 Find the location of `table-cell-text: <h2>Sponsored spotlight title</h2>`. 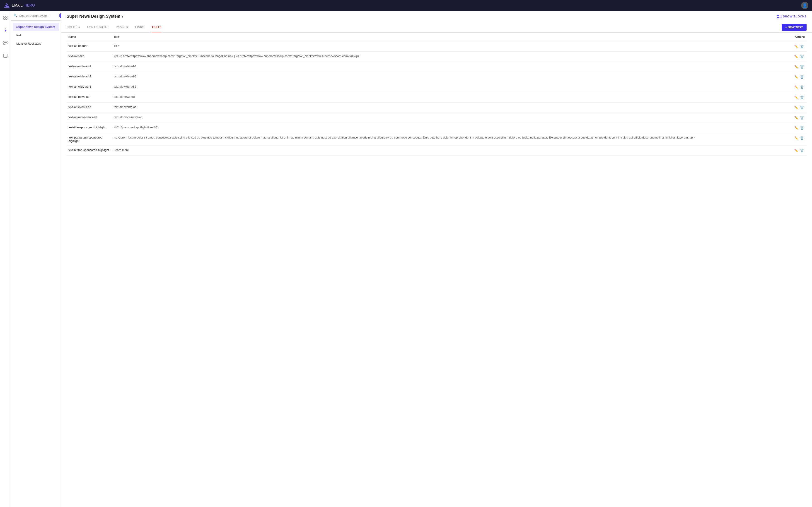

table-cell-text: <h2>Sponsored spotlight title</h2> is located at coordinates (452, 128).